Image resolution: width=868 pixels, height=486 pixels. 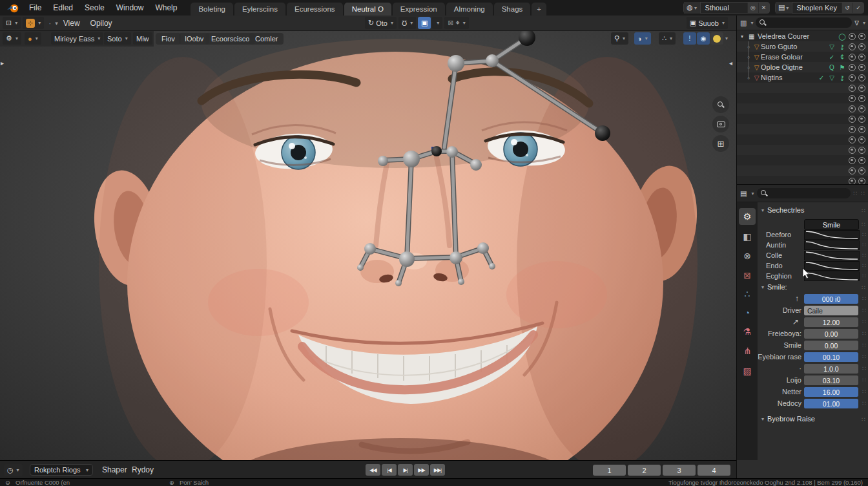 I want to click on outliner-editor-icon: ▥, so click(x=743, y=23).